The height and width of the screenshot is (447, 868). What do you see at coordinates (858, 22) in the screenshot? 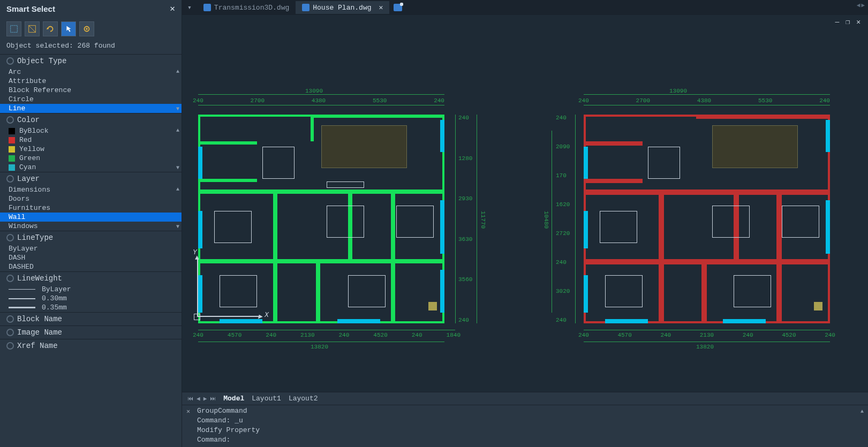
I see `close-window-icon: ✕` at bounding box center [858, 22].